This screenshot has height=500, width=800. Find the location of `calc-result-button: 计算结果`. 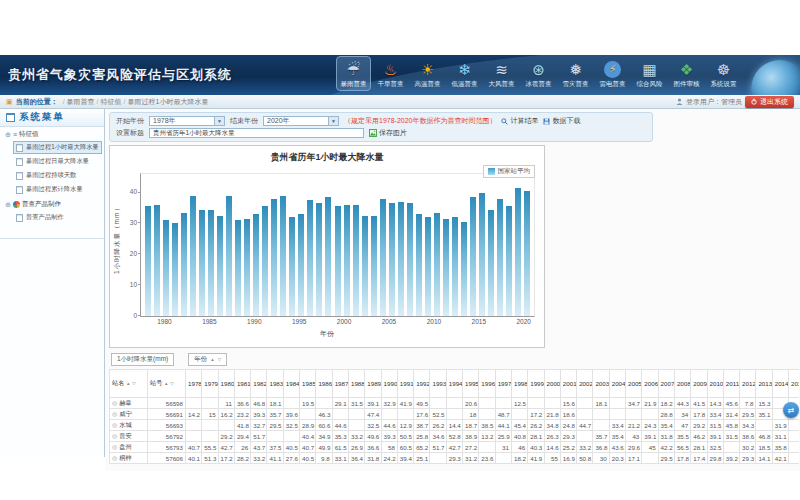

calc-result-button: 计算结果 is located at coordinates (520, 121).